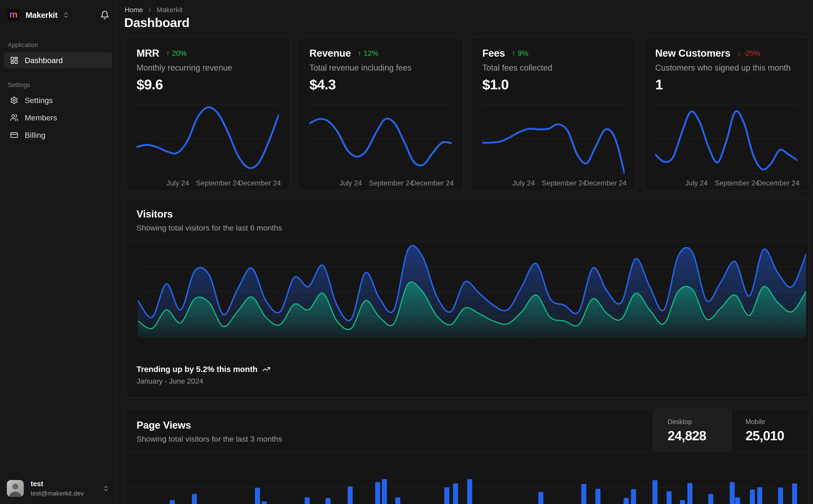 This screenshot has width=813, height=504. I want to click on visitors-subtitle: Showing total visitors for the last 6 mo…, so click(467, 228).